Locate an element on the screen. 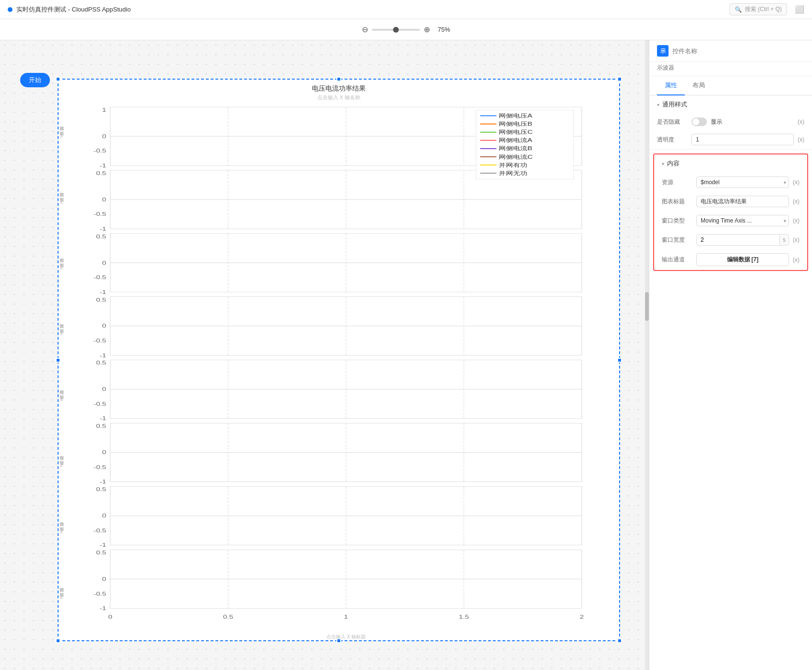  window-type-control: Moving Time Axis ... ▾ is located at coordinates (743, 221).